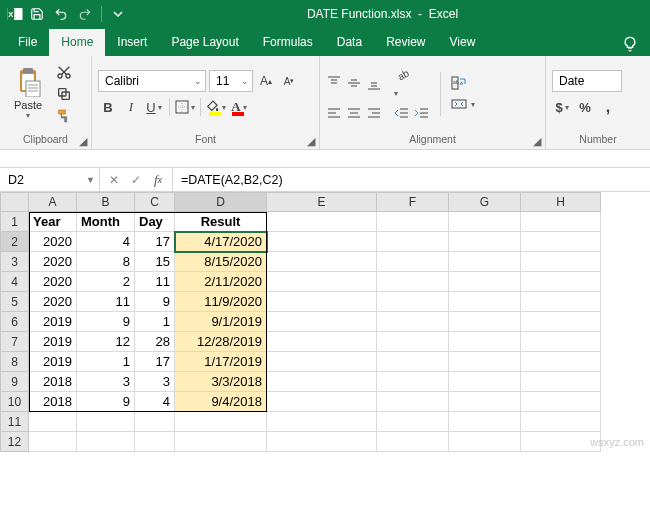 This screenshot has width=650, height=520. I want to click on accounting-format-icon: $▾, so click(562, 107).